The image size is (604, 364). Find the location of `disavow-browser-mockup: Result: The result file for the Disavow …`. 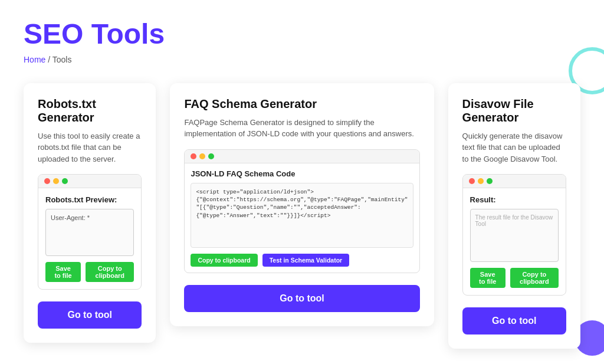

disavow-browser-mockup: Result: The result file for the Disavow … is located at coordinates (514, 235).